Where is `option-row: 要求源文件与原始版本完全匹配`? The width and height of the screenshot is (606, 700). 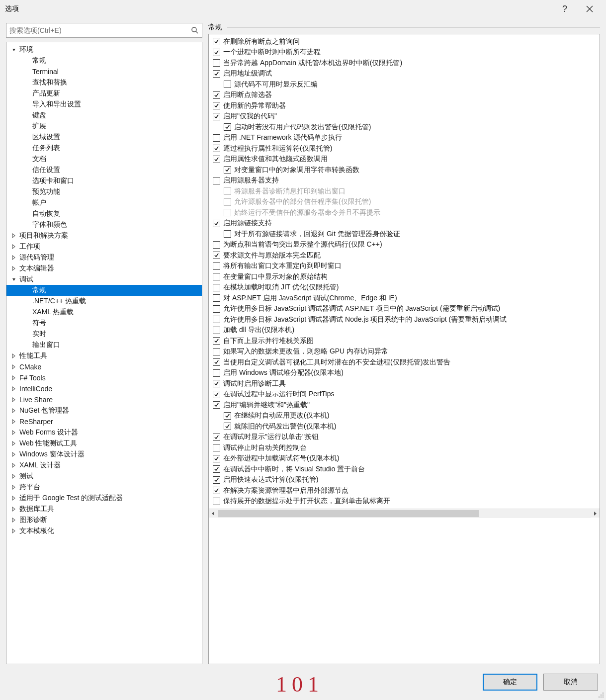
option-row: 要求源文件与原始版本完全匹配 is located at coordinates (405, 256).